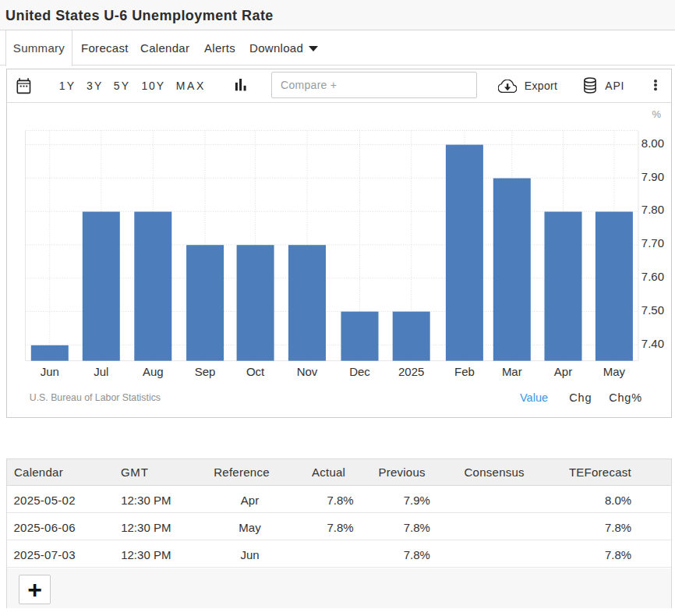 This screenshot has height=616, width=675. I want to click on svg-text: 7.80, so click(653, 209).